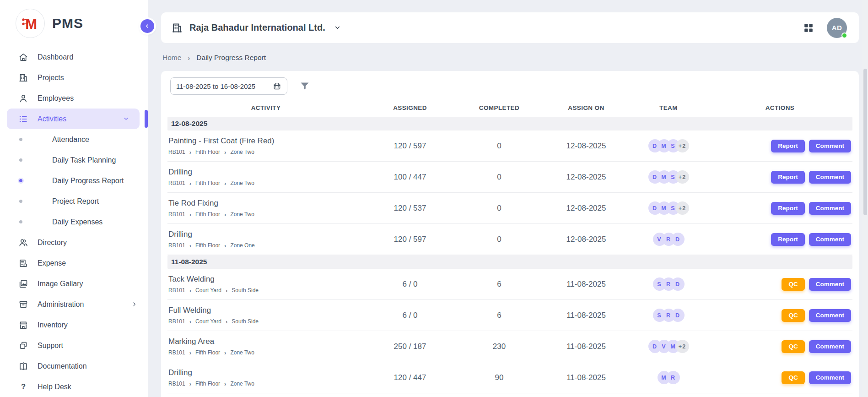 The width and height of the screenshot is (868, 397). What do you see at coordinates (74, 201) in the screenshot?
I see `sidebar-item-project-report: Project Report` at bounding box center [74, 201].